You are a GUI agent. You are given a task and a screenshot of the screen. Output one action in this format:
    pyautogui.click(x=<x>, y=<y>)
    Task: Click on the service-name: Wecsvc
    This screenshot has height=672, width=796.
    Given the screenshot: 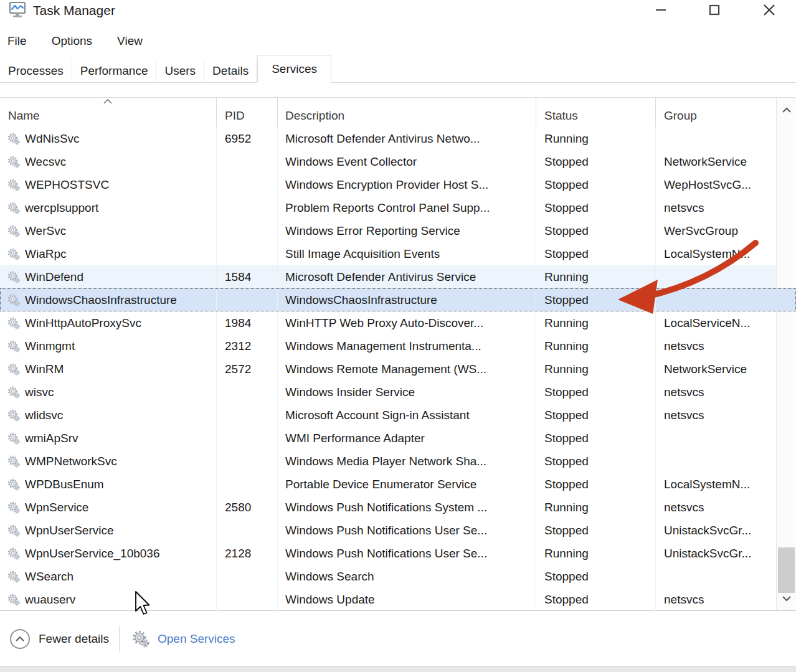 What is the action you would take?
    pyautogui.click(x=45, y=162)
    